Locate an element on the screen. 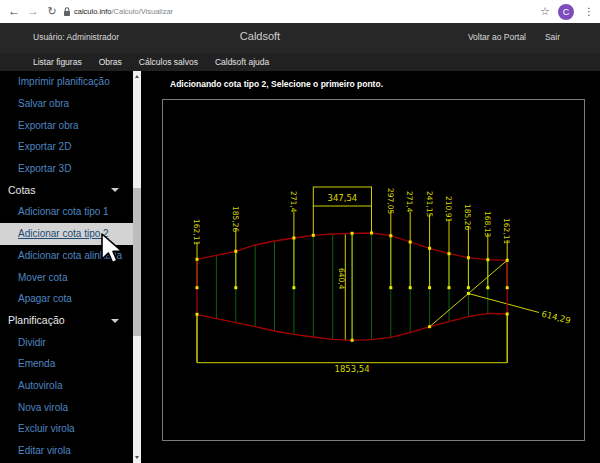  sidebar-item-adicionar-cota-alinhada: Adicionar cota alinhada is located at coordinates (66, 256).